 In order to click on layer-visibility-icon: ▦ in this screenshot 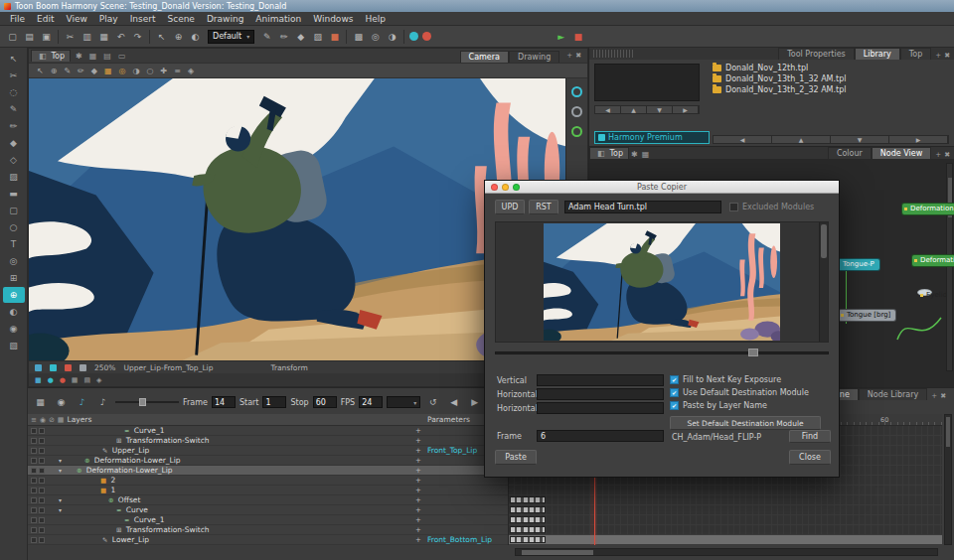, I will do `click(40, 403)`.